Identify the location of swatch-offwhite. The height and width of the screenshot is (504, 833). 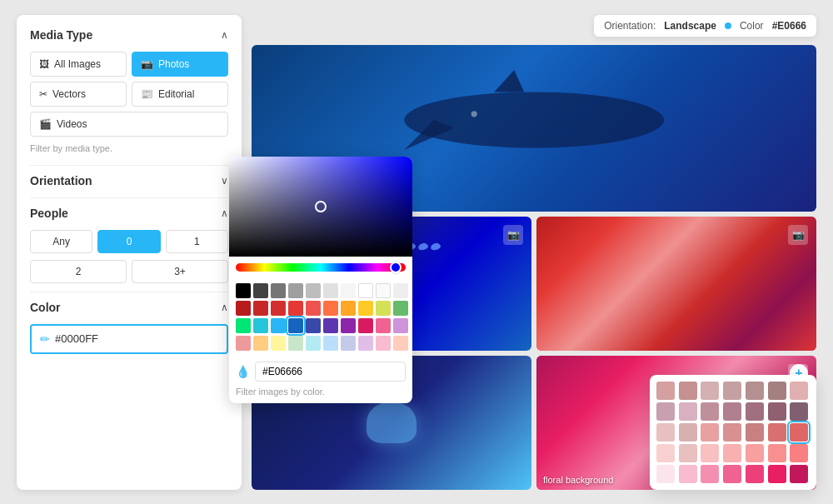
(348, 291).